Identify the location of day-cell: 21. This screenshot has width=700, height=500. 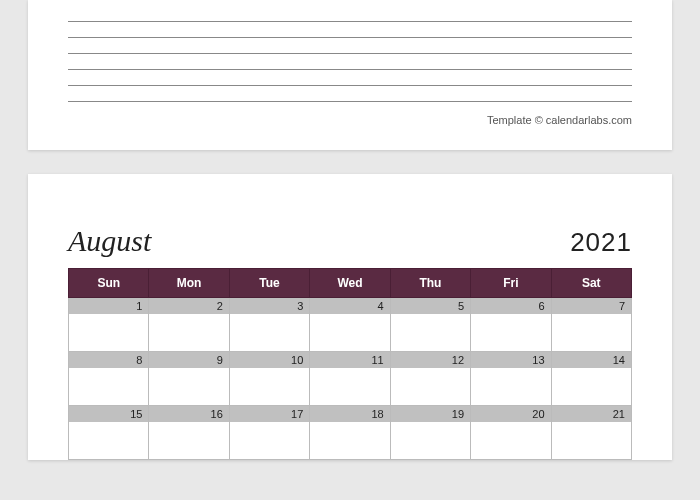
(591, 433).